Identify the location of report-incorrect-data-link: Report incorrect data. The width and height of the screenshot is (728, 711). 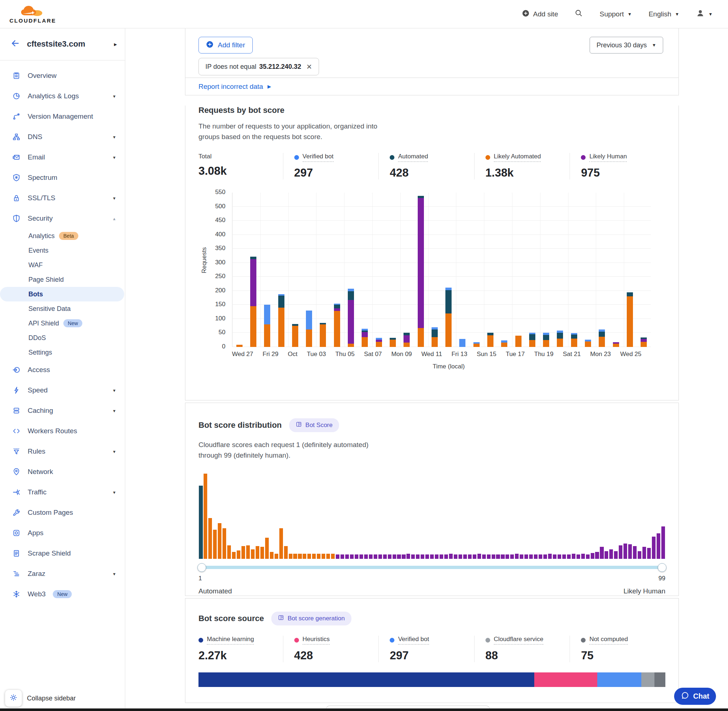
(231, 87).